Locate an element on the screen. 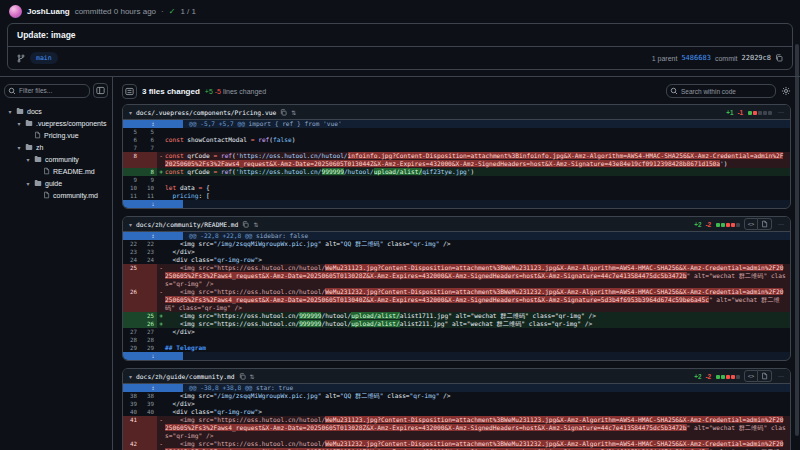  new-line-number: 6 is located at coordinates (148, 140).